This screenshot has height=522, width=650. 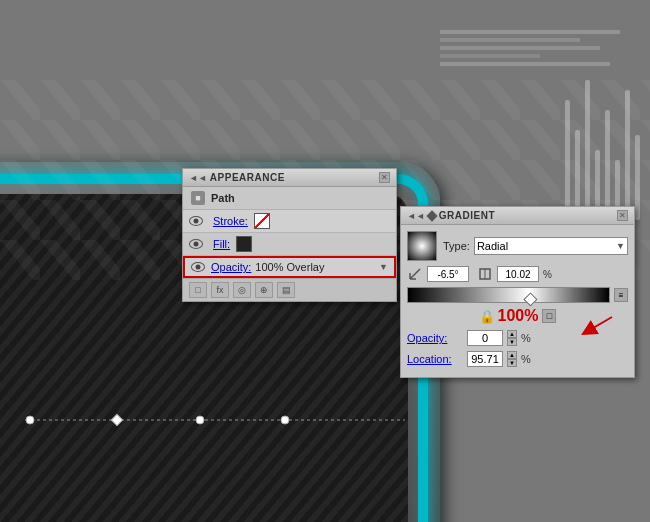 I want to click on eye-inner-opacity, so click(x=198, y=268).